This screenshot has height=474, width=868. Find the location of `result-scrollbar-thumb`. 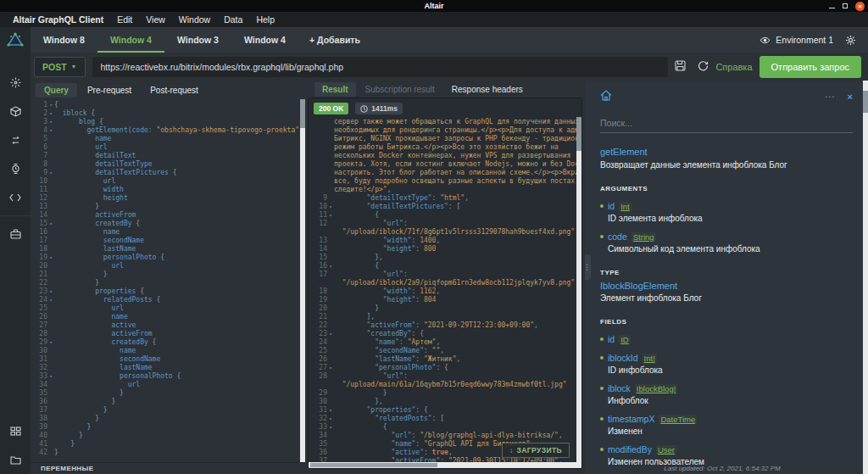

result-scrollbar-thumb is located at coordinates (579, 134).